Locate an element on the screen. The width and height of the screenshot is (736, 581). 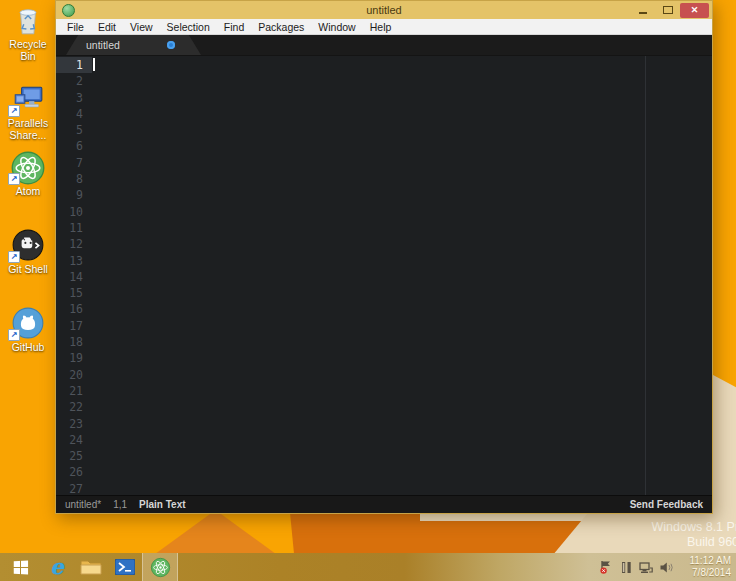
send-feedback-link: Send Feedback is located at coordinates (666, 504).